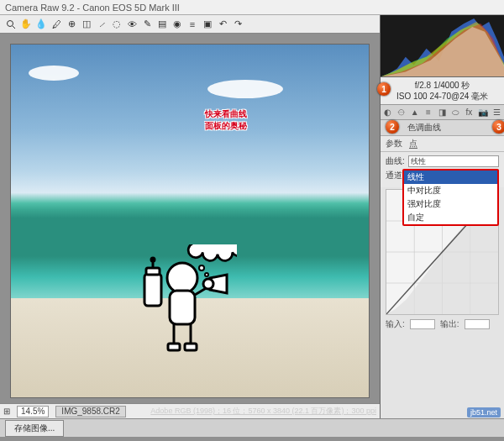 The width and height of the screenshot is (504, 441). I want to click on tab-parametric: 参数, so click(394, 143).